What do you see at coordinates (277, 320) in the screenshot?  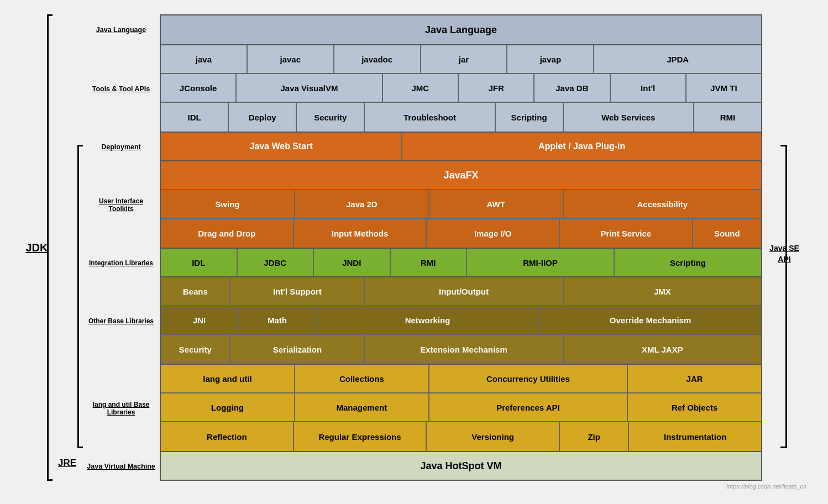 I see `cell-math: Math` at bounding box center [277, 320].